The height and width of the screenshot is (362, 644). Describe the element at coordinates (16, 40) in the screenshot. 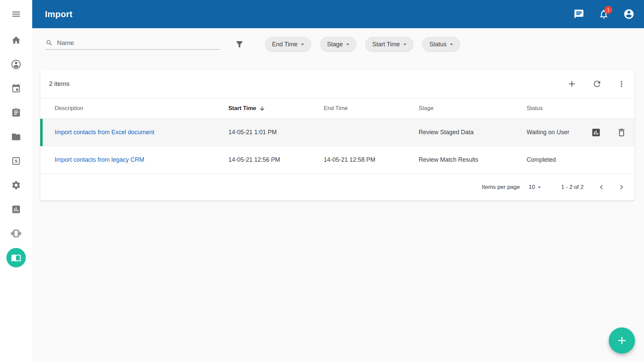

I see `home-icon` at that location.